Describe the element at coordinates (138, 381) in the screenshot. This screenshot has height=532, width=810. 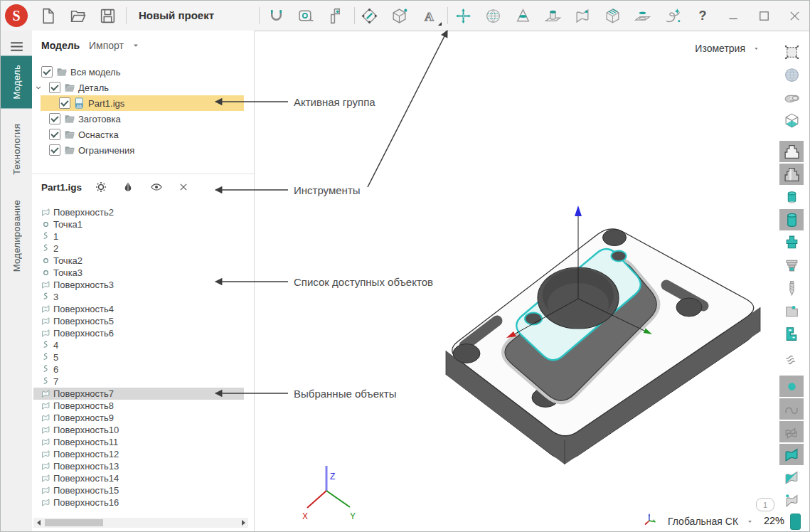
I see `list-item: 7` at that location.